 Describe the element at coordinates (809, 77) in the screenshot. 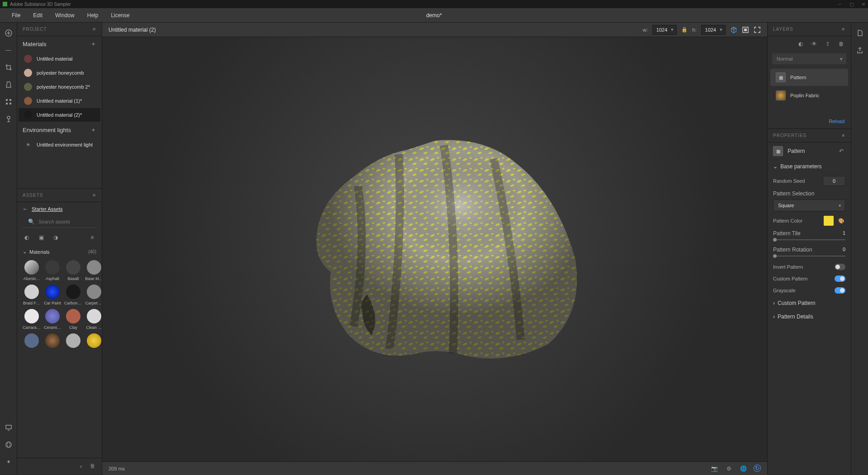

I see `layer-item: ▦Pattern` at that location.